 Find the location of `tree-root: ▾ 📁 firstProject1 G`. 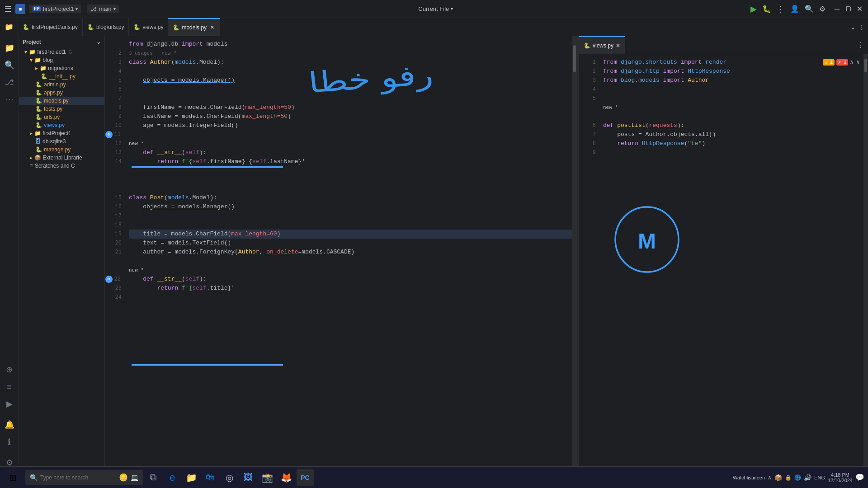

tree-root: ▾ 📁 firstProject1 G is located at coordinates (61, 52).